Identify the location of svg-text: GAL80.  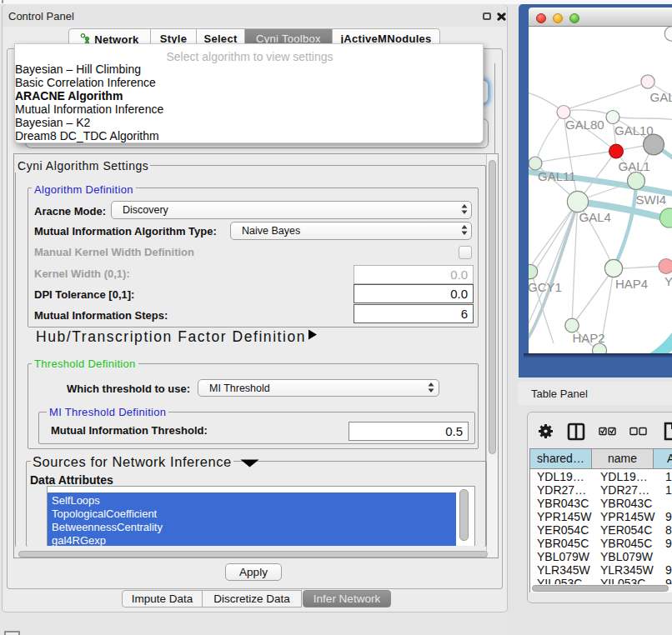
(585, 125).